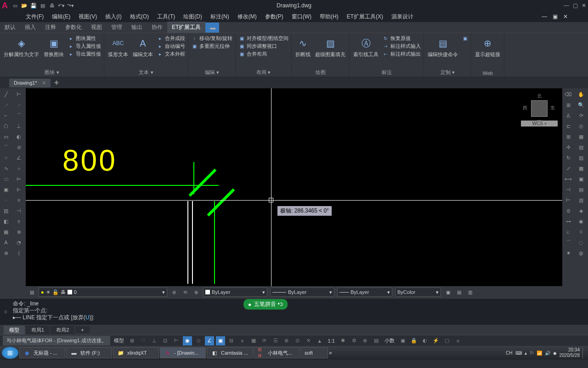 This screenshot has height=368, width=588. What do you see at coordinates (401, 39) in the screenshot?
I see `restore-orig-button: ↻恢复原值` at bounding box center [401, 39].